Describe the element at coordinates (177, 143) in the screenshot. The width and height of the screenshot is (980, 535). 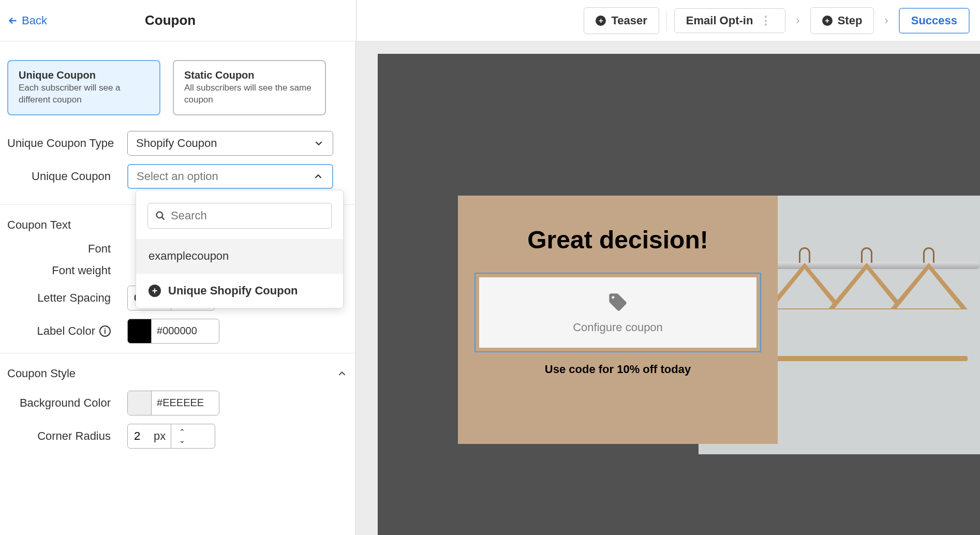
I see `row-unique-coupon-type: Unique Coupon Type Shopify Coupon` at that location.